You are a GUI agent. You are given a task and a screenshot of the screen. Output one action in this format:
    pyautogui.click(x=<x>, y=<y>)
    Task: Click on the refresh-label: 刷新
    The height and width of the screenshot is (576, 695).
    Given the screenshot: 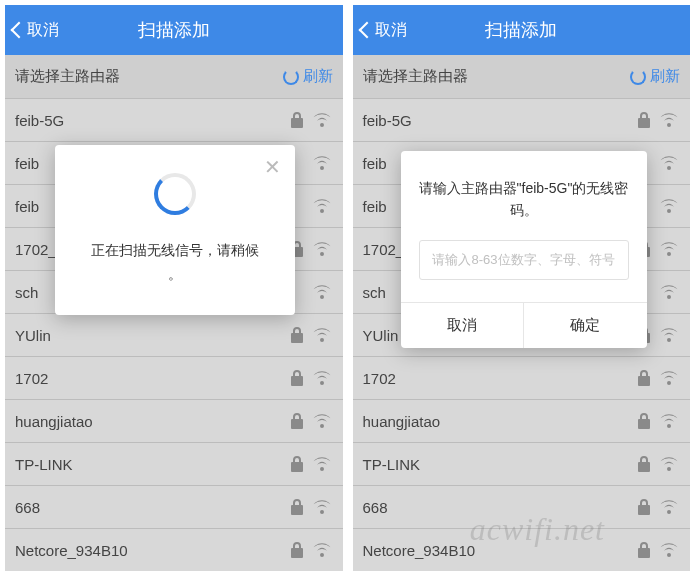 What is the action you would take?
    pyautogui.click(x=665, y=76)
    